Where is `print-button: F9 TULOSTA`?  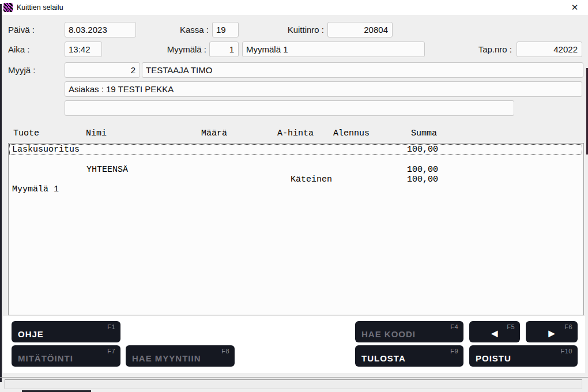 print-button: F9 TULOSTA is located at coordinates (409, 356).